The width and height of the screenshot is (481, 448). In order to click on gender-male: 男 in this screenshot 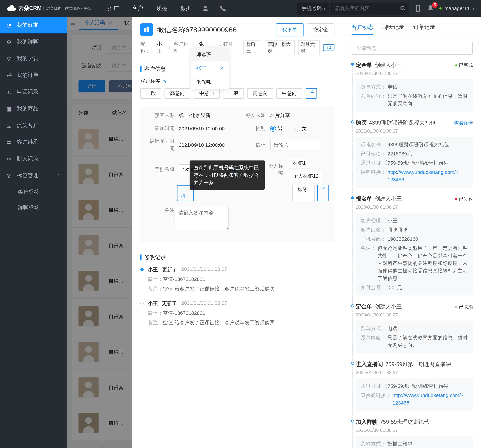, I will do `click(276, 129)`.